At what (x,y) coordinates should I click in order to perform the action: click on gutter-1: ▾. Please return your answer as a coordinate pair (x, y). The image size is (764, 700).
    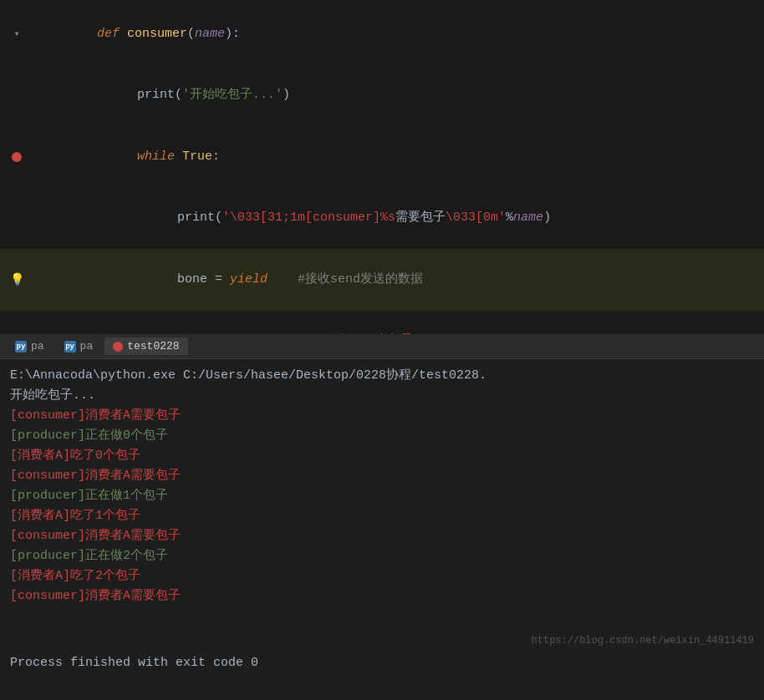
    Looking at the image, I should click on (17, 34).